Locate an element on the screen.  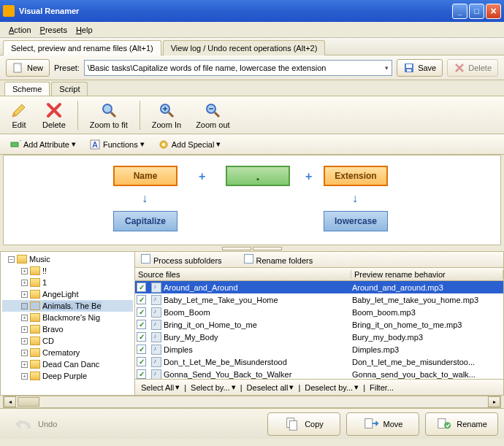
options-row: Process subfolders Rename folders is located at coordinates (319, 260).